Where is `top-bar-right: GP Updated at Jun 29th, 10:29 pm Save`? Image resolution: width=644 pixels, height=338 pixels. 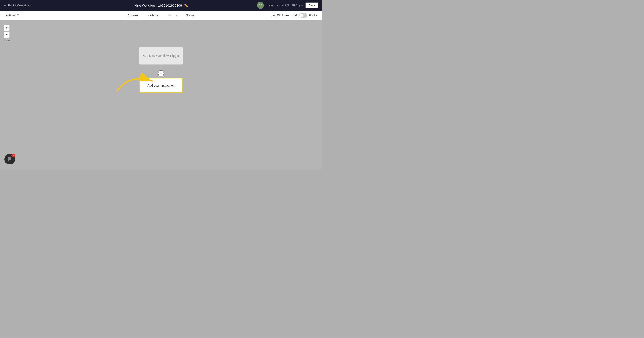 top-bar-right: GP Updated at Jun 29th, 10:29 pm Save is located at coordinates (288, 5).